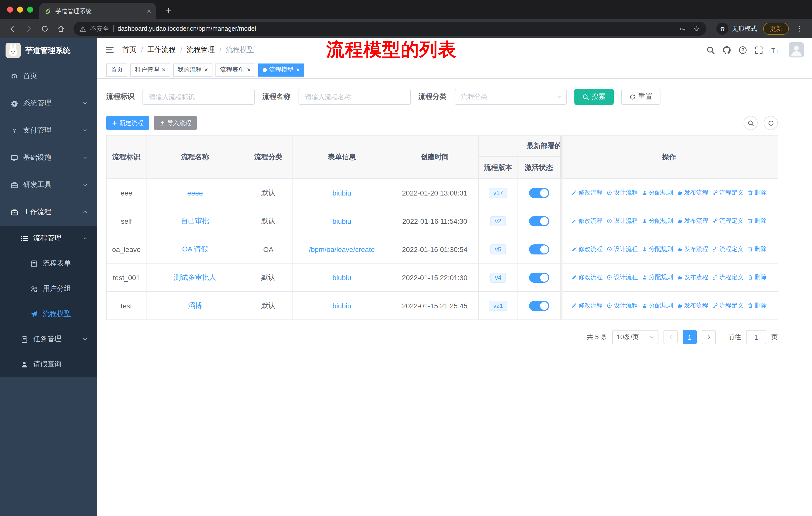 The height and width of the screenshot is (516, 812). Describe the element at coordinates (49, 76) in the screenshot. I see `sidebar-item-home: 首页` at that location.